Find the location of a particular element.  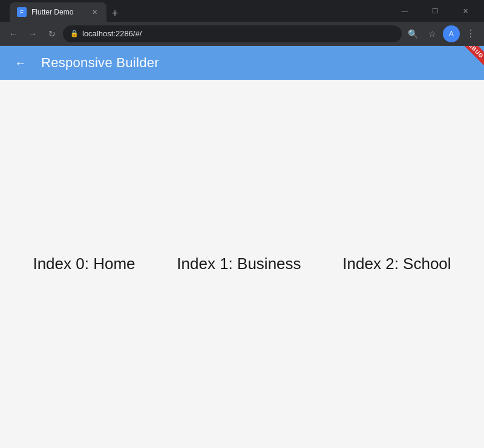

back-nav-icon: ← is located at coordinates (13, 34).